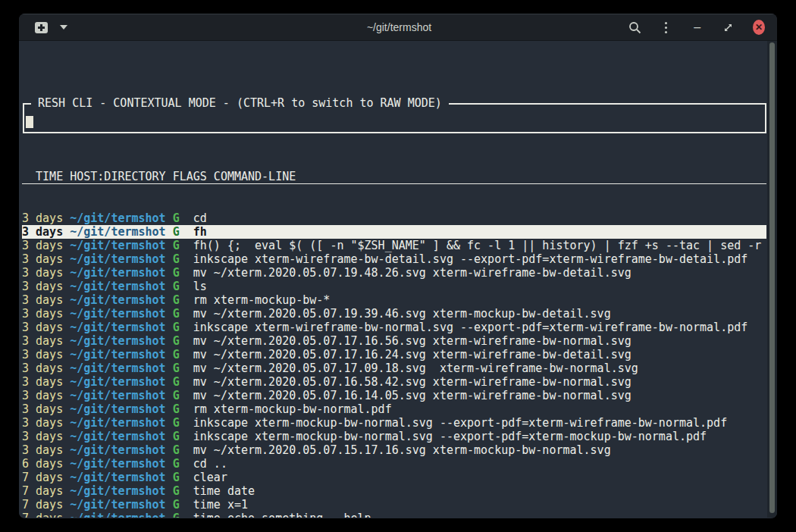 This screenshot has width=796, height=532. Describe the element at coordinates (772, 279) in the screenshot. I see `scrollbar` at that location.